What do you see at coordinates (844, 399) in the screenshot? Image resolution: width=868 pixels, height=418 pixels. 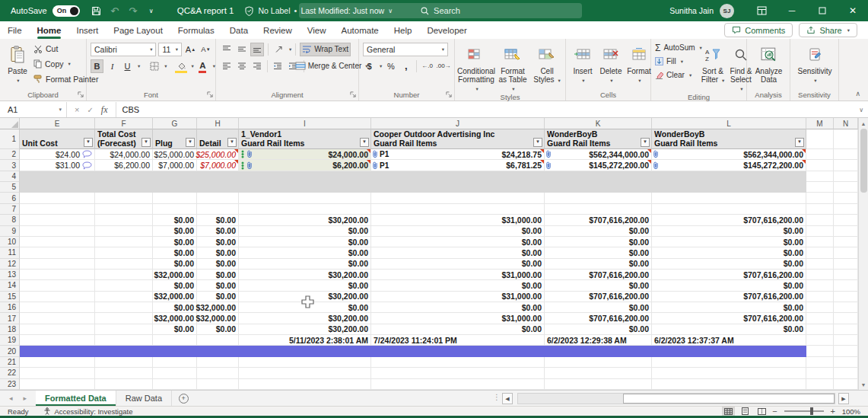 I see `hscroll-right-icon: ▶` at bounding box center [844, 399].